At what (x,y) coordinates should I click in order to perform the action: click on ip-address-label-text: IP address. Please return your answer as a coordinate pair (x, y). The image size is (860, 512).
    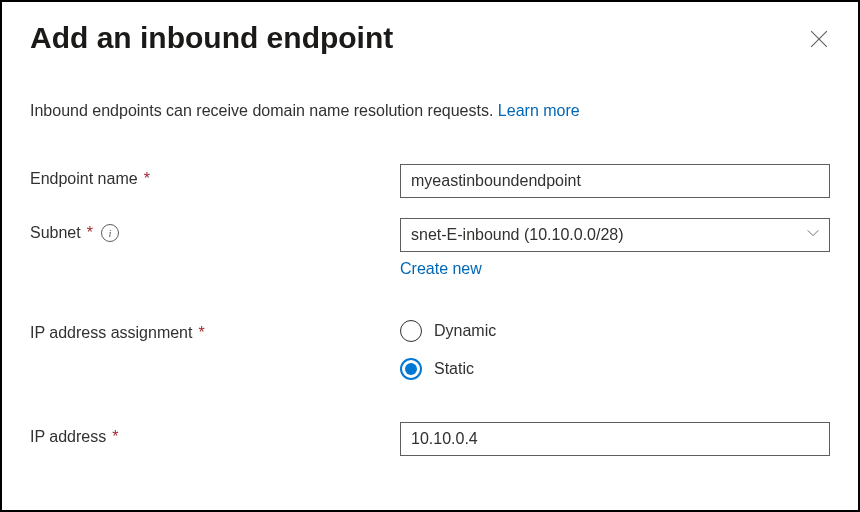
    Looking at the image, I should click on (68, 437).